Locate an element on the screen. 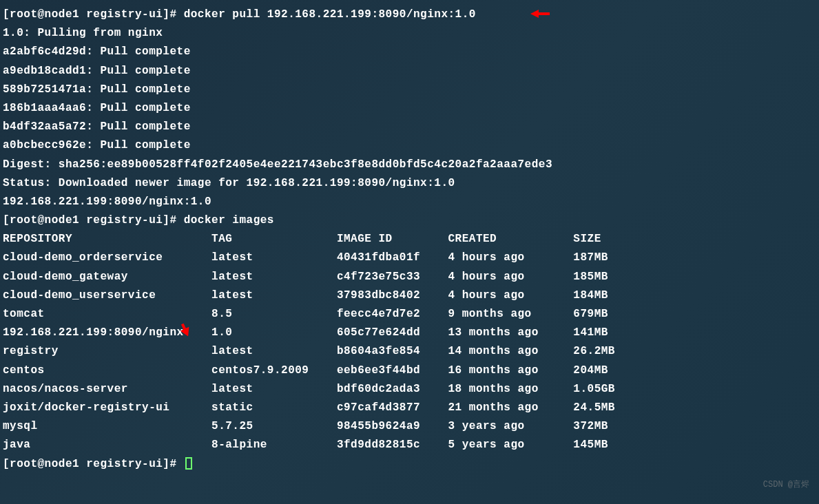  header-repository: REPOSITORY is located at coordinates (107, 239).